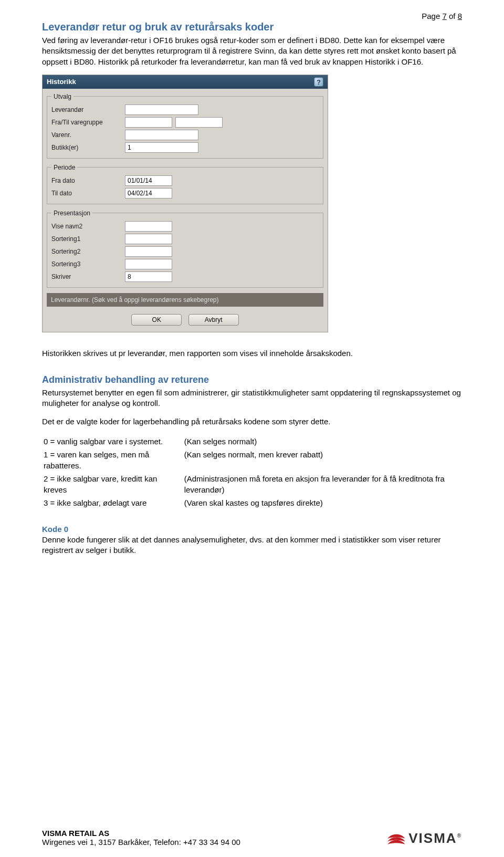  What do you see at coordinates (72, 213) in the screenshot?
I see `legend-presentasjon: Presentasjon` at bounding box center [72, 213].